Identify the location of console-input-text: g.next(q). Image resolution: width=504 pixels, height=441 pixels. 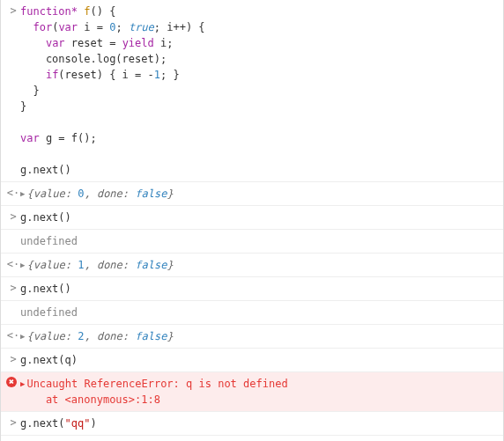
(259, 360).